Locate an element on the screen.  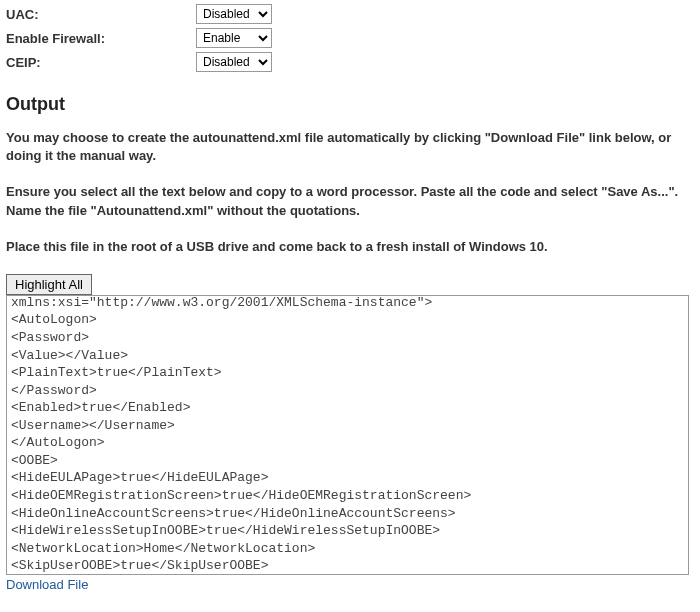
form-row-ceip: CEIP: Disabled is located at coordinates (350, 62).